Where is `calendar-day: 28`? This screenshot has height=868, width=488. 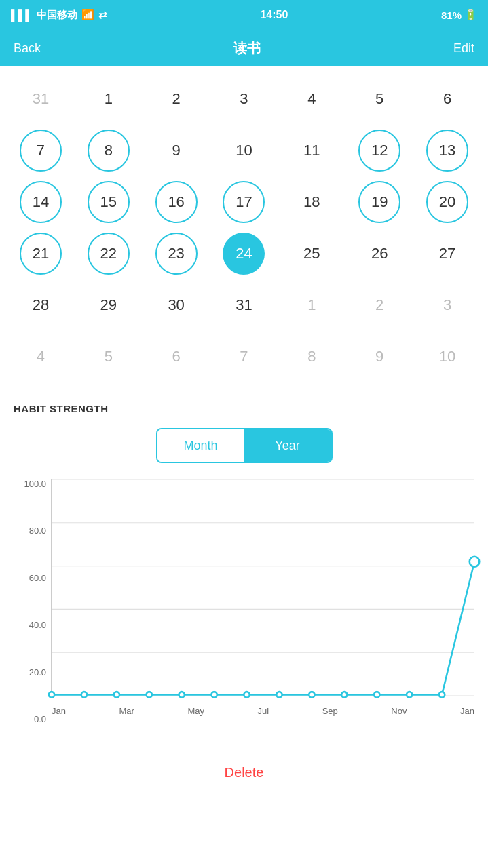
calendar-day: 28 is located at coordinates (41, 305).